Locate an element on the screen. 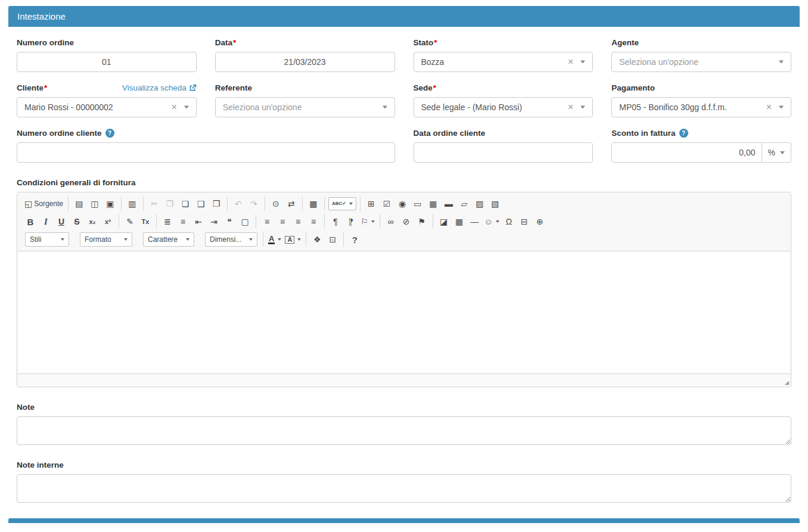 Image resolution: width=808 pixels, height=532 pixels. referente-select: Seleziona un'opzione is located at coordinates (305, 107).